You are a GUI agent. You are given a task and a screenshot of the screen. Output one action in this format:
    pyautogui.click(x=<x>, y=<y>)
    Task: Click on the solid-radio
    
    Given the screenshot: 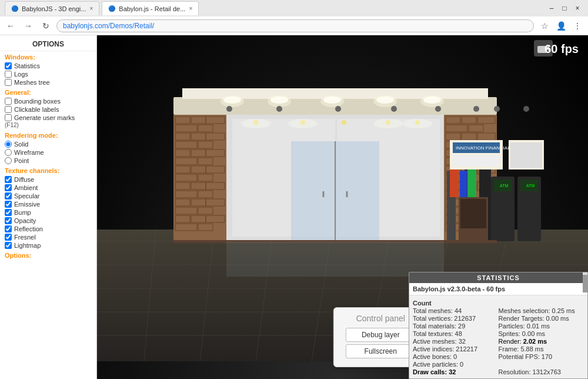 What is the action you would take?
    pyautogui.click(x=8, y=144)
    